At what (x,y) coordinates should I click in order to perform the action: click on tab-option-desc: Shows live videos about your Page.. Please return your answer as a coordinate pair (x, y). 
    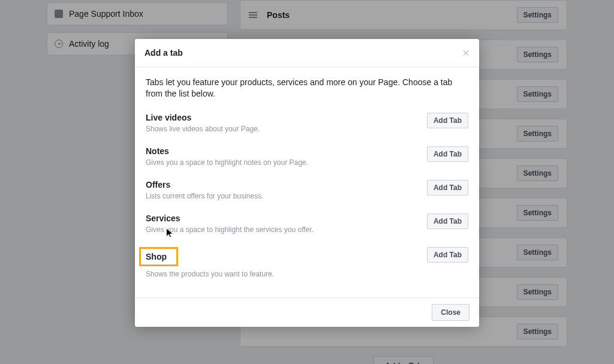
    Looking at the image, I should click on (281, 129).